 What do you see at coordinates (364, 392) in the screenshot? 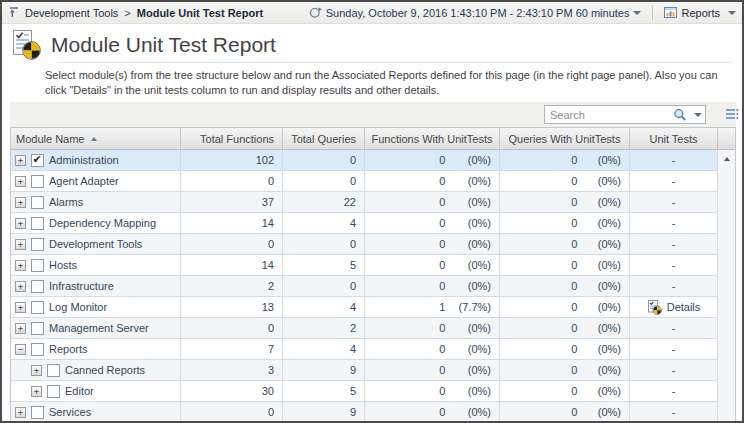
I see `table-row: + Editor 30 5 0 (0%) 0 (0%) -` at bounding box center [364, 392].